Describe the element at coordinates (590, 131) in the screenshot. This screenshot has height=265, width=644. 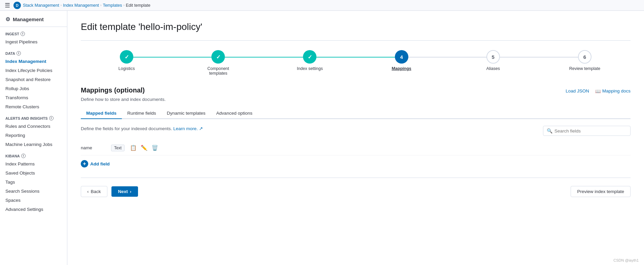
I see `search-fields-input` at that location.